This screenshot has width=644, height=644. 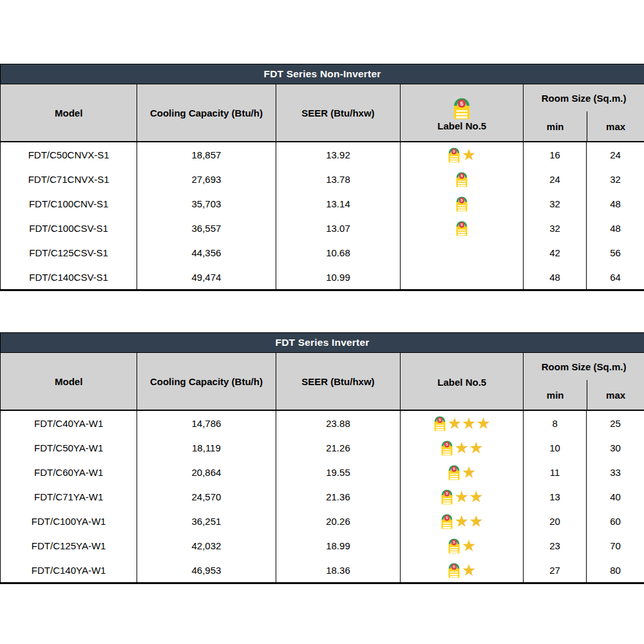 I want to click on room-min-cell: 42, so click(x=555, y=252).